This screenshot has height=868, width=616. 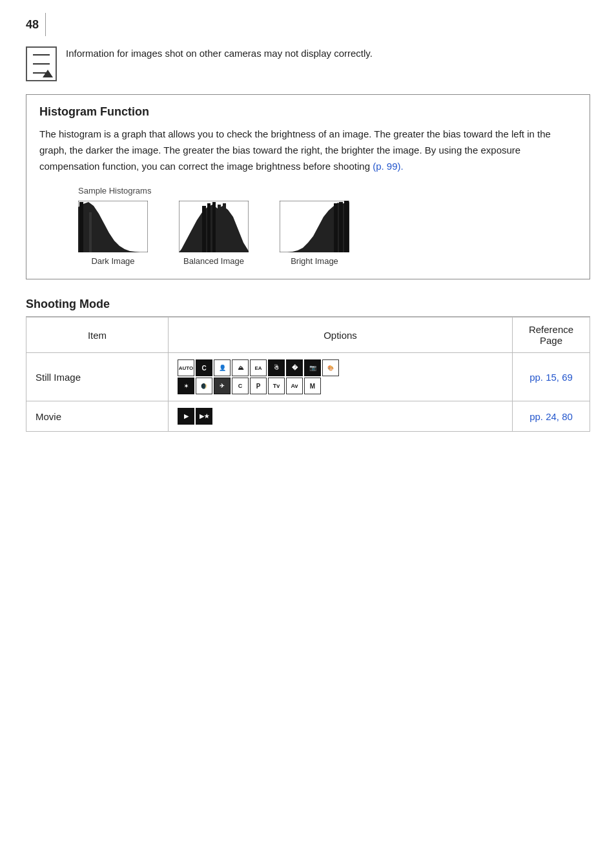 I want to click on histogram-link: (p. 99)., so click(x=388, y=167).